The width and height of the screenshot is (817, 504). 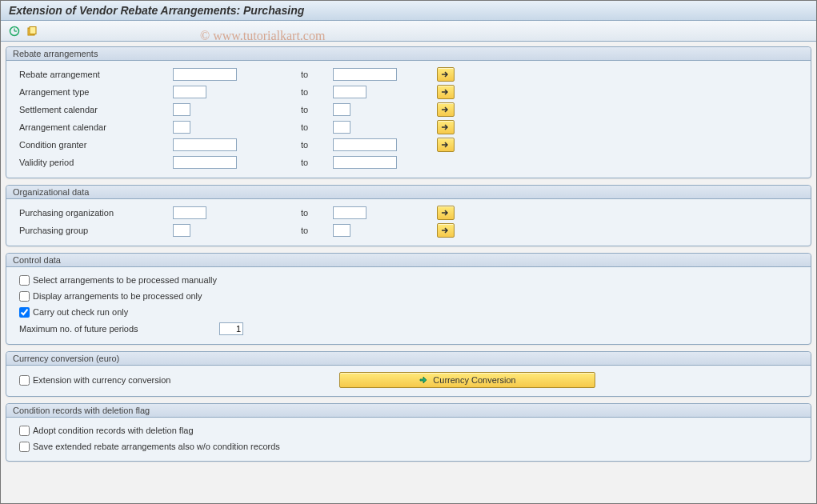 What do you see at coordinates (80, 312) in the screenshot?
I see `check-run-label: Carry out check run only` at bounding box center [80, 312].